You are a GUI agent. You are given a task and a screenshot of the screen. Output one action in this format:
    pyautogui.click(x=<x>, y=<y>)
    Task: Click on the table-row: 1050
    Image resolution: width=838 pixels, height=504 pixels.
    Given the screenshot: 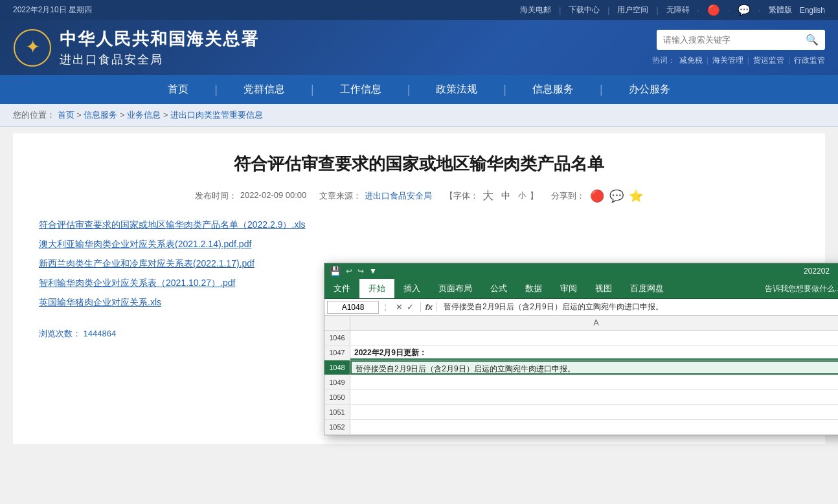 What is the action you would take?
    pyautogui.click(x=582, y=397)
    